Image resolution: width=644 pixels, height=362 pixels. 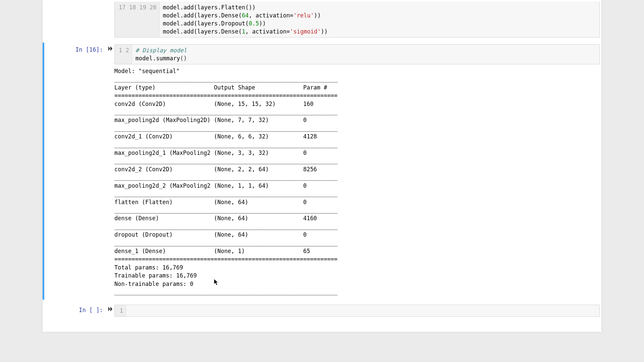 What do you see at coordinates (357, 54) in the screenshot?
I see `code-input-16: 1 2 # Display model model.summary()` at bounding box center [357, 54].